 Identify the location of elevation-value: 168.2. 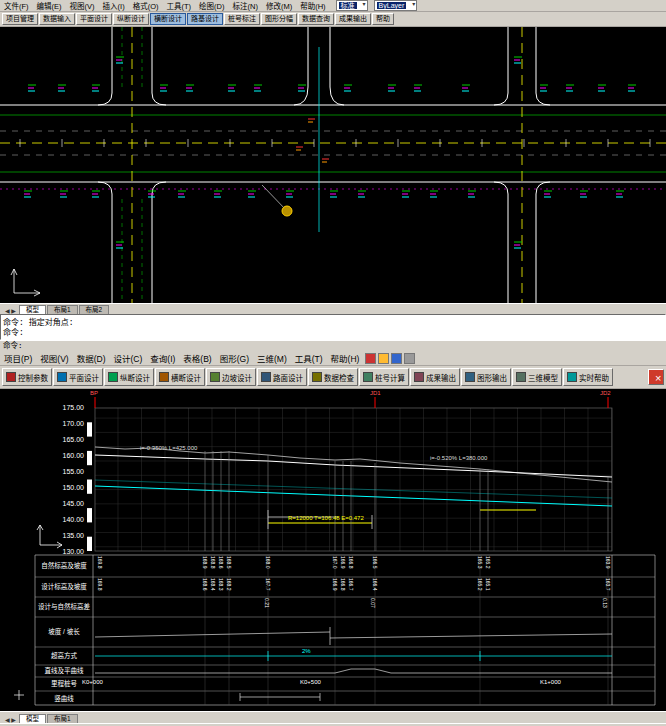
(228, 584).